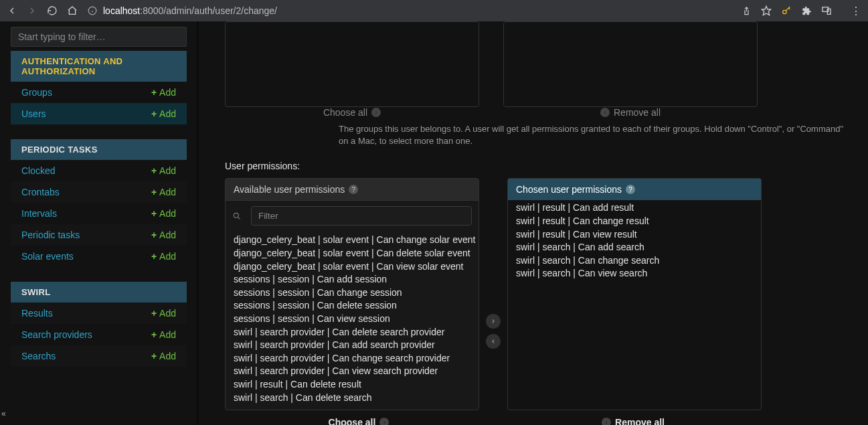  What do you see at coordinates (786, 11) in the screenshot?
I see `key-icon` at bounding box center [786, 11].